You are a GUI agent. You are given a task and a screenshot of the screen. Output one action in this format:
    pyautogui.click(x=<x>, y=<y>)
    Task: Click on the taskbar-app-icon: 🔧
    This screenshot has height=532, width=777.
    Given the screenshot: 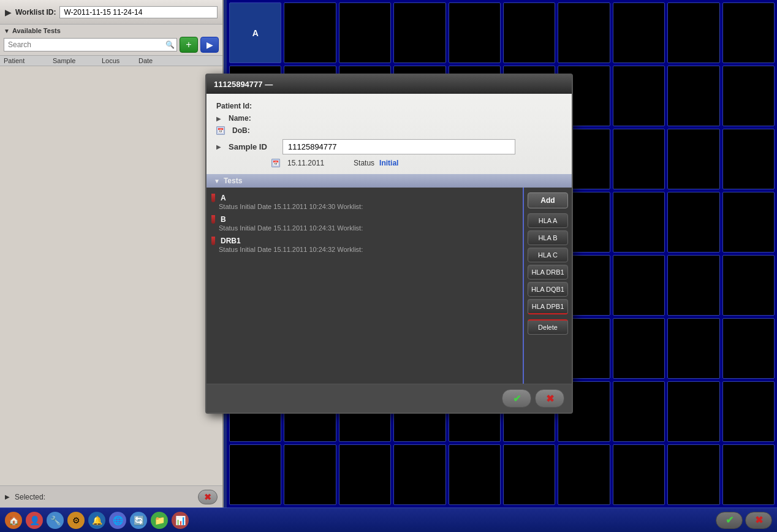 What is the action you would take?
    pyautogui.click(x=55, y=520)
    